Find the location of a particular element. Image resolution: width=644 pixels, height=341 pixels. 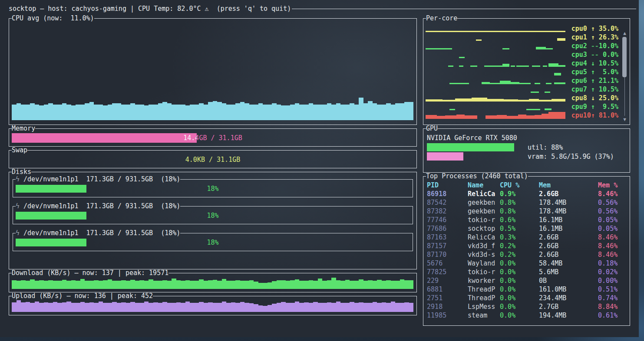

core-label: cpu9↑9.5% is located at coordinates (595, 107).